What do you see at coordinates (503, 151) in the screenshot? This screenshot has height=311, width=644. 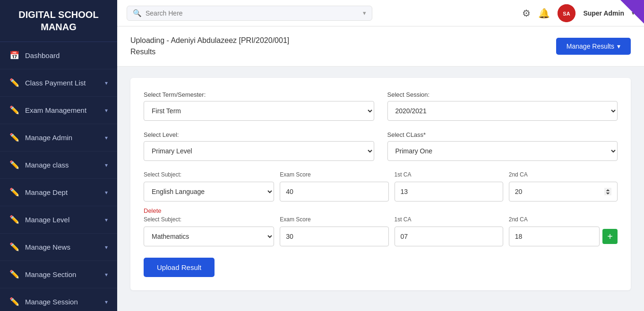 I see `class-select: Primary One Primary Two Primary Three` at bounding box center [503, 151].